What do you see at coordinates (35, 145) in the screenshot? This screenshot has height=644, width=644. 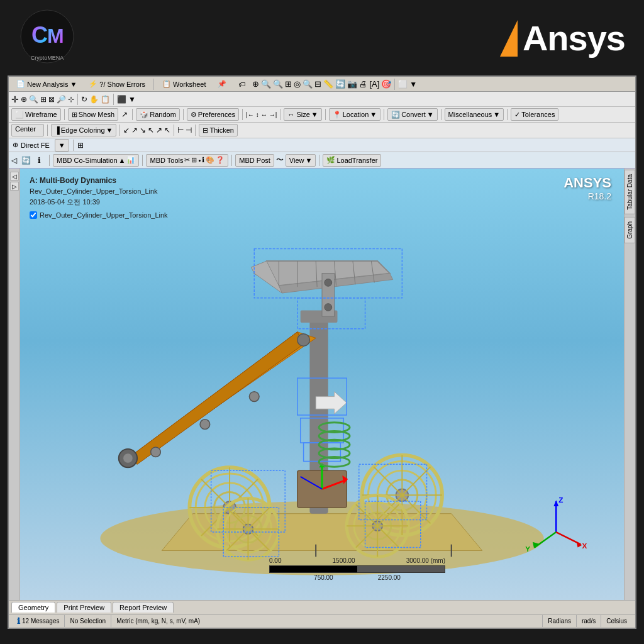 I see `direct-fe-label: Direct FE` at bounding box center [35, 145].